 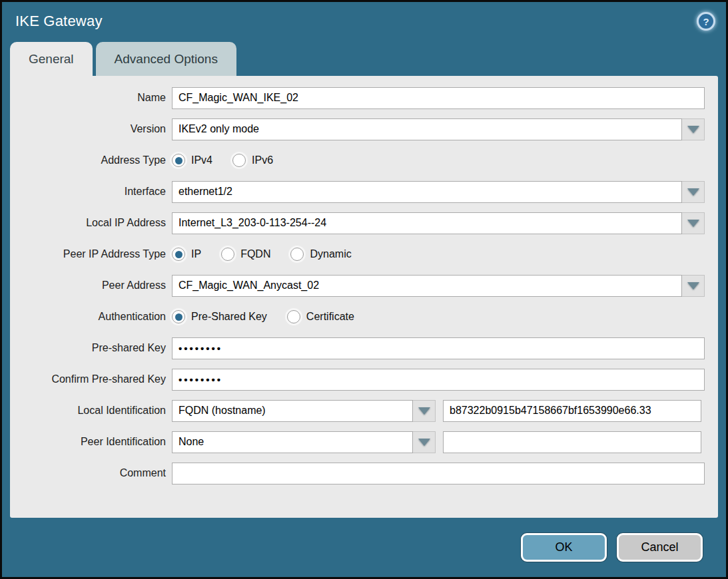 I want to click on radio-ipv6-label: IPv6, so click(x=262, y=160).